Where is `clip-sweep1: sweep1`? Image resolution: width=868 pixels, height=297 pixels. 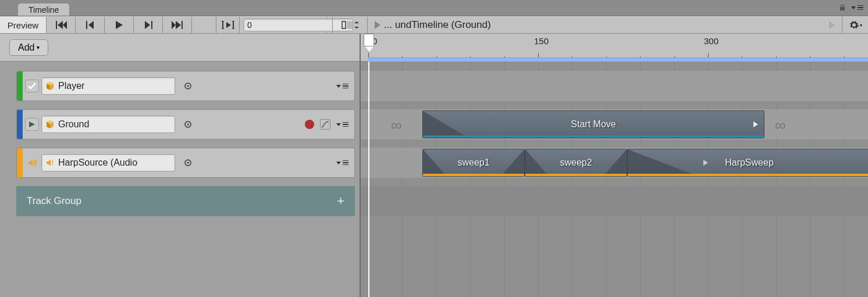 clip-sweep1: sweep1 is located at coordinates (474, 163).